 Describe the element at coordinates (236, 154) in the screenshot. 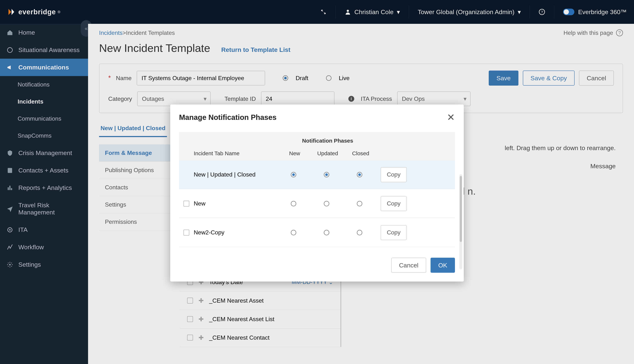

I see `col-tab-name: Incident Tab Name` at that location.